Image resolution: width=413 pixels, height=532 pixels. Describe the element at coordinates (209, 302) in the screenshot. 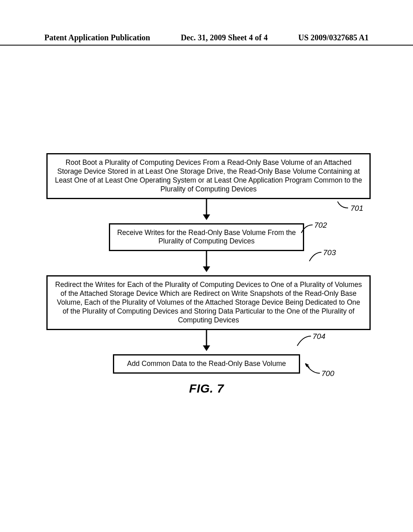

I see `flow-step-3: Redirect the Writes for Each of the Plur…` at that location.